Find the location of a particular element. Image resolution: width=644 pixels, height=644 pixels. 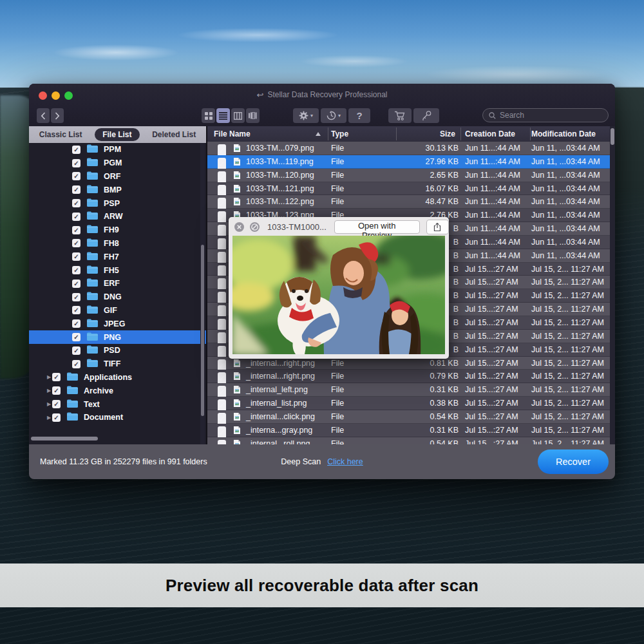

cell-size: 0.38 KB is located at coordinates (428, 403).